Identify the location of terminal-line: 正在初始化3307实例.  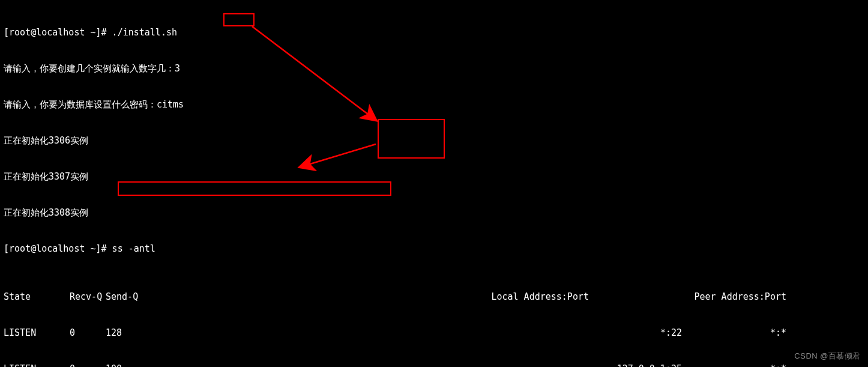
(434, 177).